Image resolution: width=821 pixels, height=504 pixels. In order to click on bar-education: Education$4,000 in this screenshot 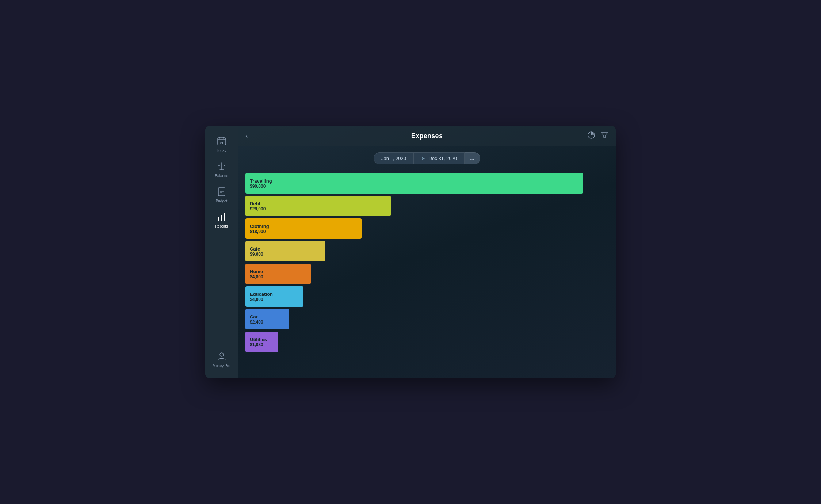, I will do `click(275, 297)`.